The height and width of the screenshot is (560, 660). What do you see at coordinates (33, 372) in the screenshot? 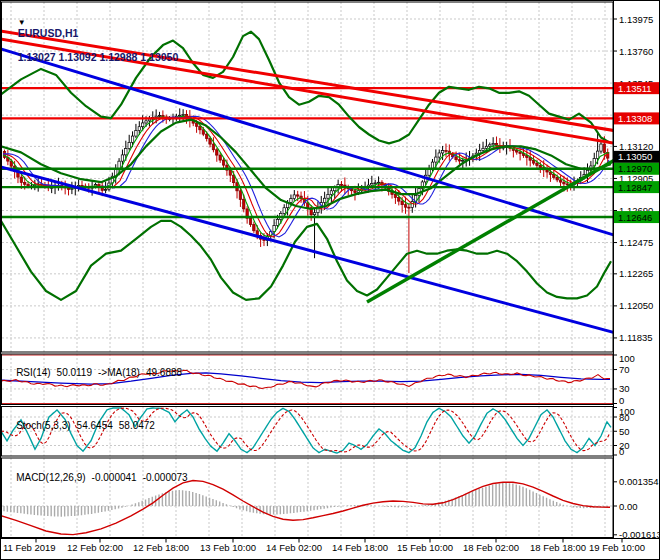
I see `rsi-name: RSI(14)` at bounding box center [33, 372].